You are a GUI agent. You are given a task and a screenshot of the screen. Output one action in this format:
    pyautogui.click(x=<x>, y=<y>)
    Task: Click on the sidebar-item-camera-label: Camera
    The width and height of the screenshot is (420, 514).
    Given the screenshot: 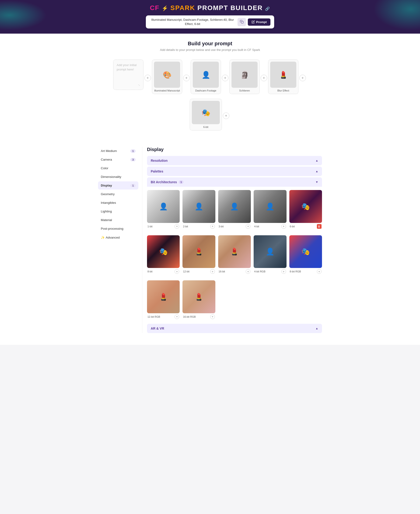 What is the action you would take?
    pyautogui.click(x=106, y=160)
    